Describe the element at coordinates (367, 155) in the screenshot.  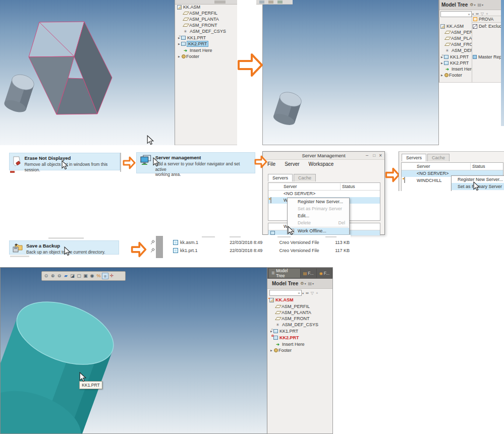
I see `minimize-button: –` at that location.